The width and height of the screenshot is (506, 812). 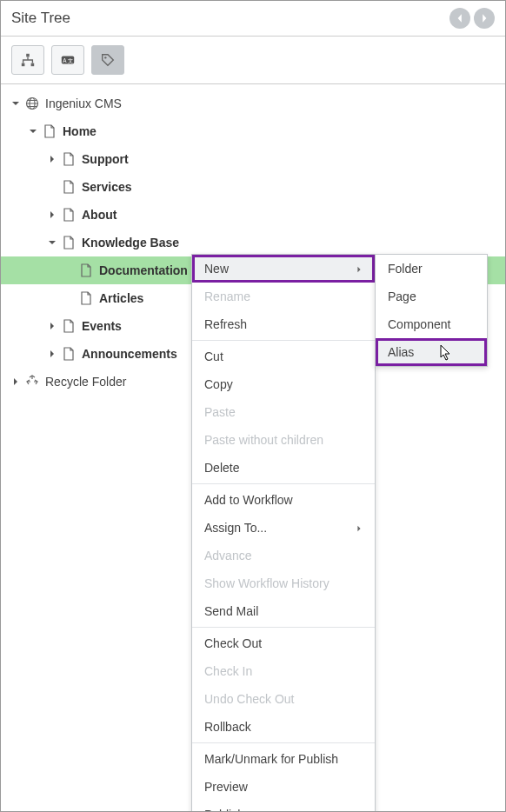 I want to click on ctx-label: Add to Workflow, so click(x=249, y=500).